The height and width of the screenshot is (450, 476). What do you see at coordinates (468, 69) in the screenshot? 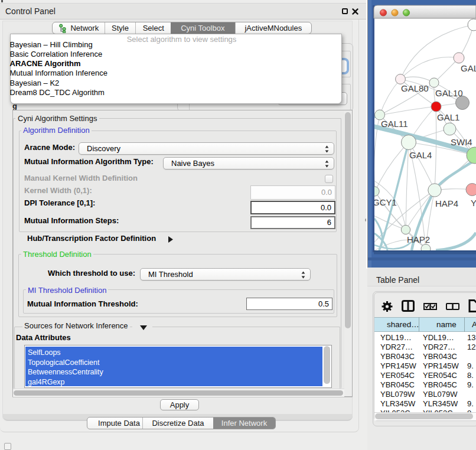
I see `svg-text: GAL2` at bounding box center [468, 69].